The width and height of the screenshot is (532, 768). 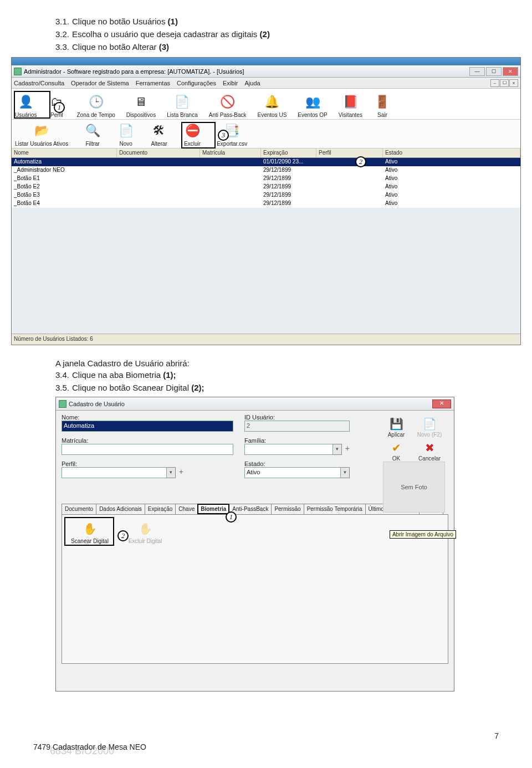 What do you see at coordinates (95, 105) in the screenshot?
I see `toolbar-zona-de-tempo: 🕒Zona de Tempo` at bounding box center [95, 105].